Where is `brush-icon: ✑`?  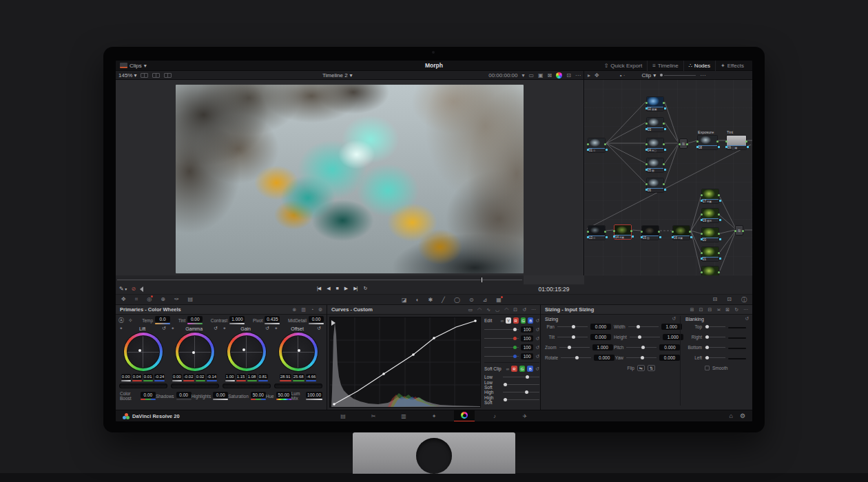
brush-icon: ✑ is located at coordinates (176, 300).